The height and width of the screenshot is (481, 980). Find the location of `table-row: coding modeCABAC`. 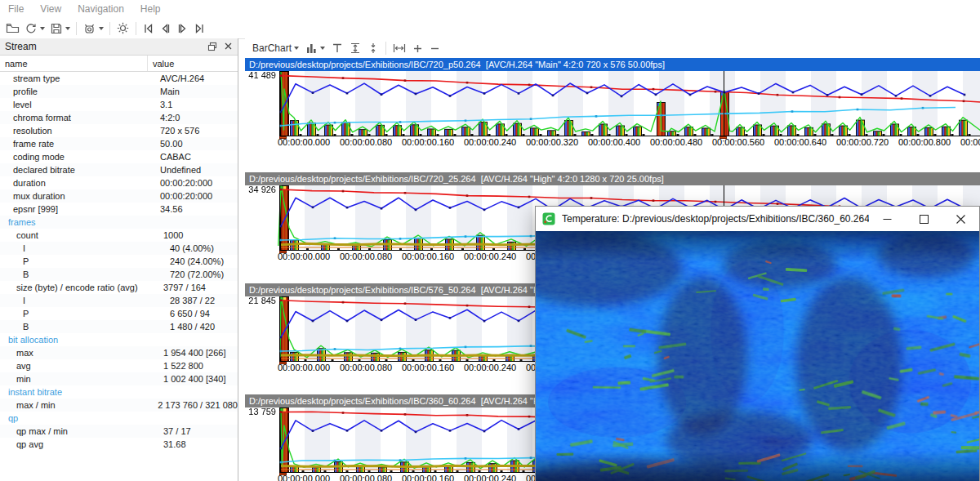

table-row: coding modeCABAC is located at coordinates (119, 157).